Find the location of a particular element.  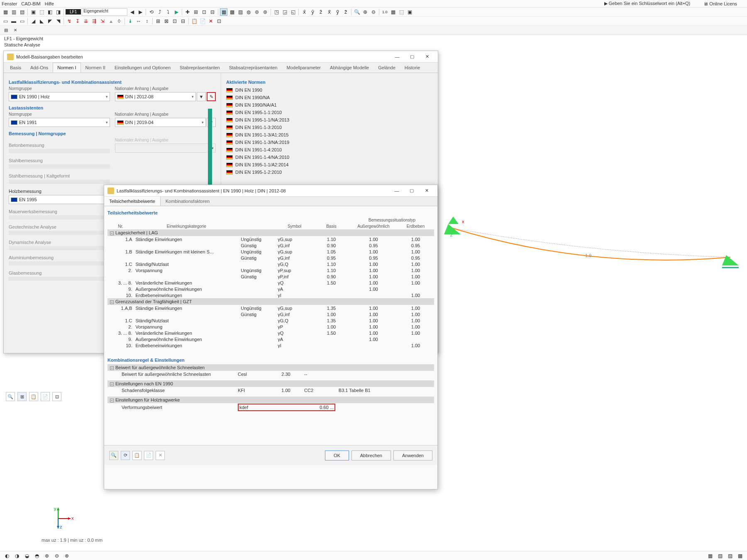

tool-icon: 1.0 is located at coordinates (385, 12).